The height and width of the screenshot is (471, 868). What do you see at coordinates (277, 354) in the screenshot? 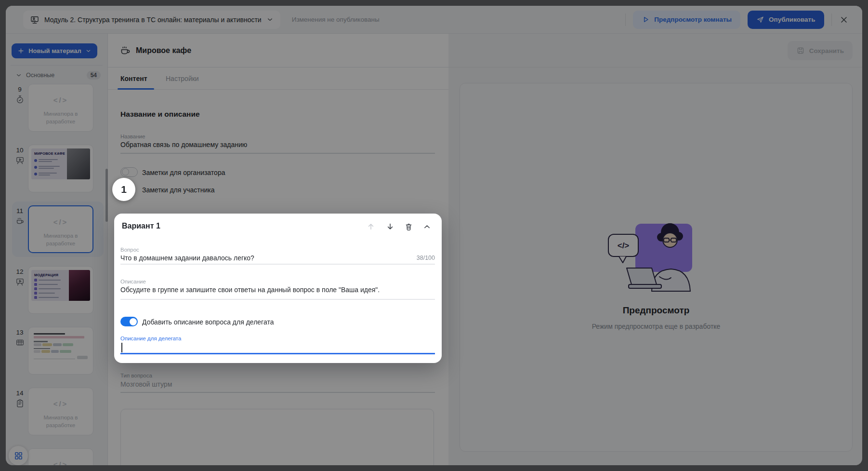
I see `focused-field-underline` at bounding box center [277, 354].